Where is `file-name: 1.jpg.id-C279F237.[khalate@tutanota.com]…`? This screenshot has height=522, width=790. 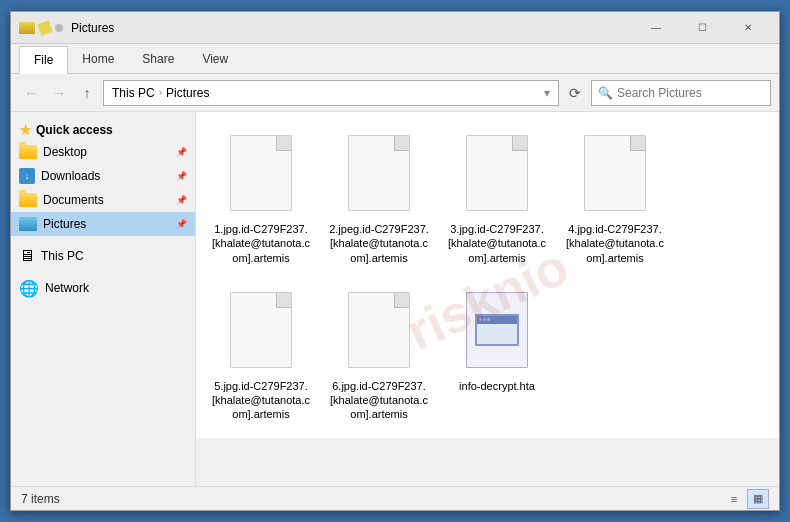
file-name: 1.jpg.id-C279F237.[khalate@tutanota.com]… is located at coordinates (261, 244).